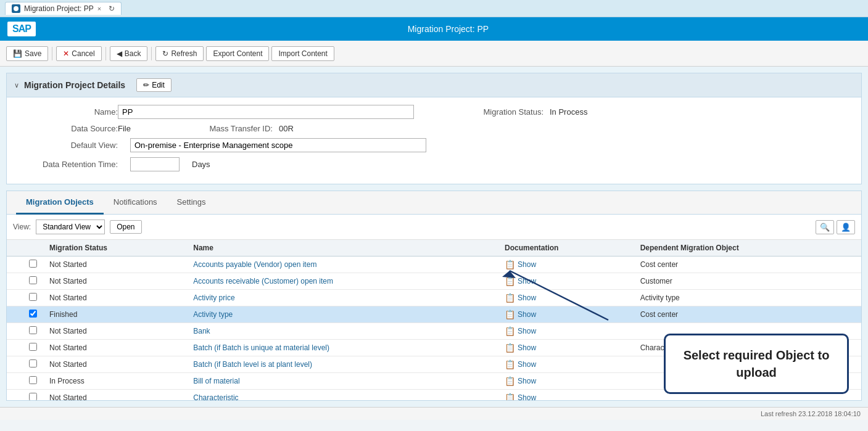  Describe the element at coordinates (748, 248) in the screenshot. I see `col-dependent: Dependent Migration Object` at that location.